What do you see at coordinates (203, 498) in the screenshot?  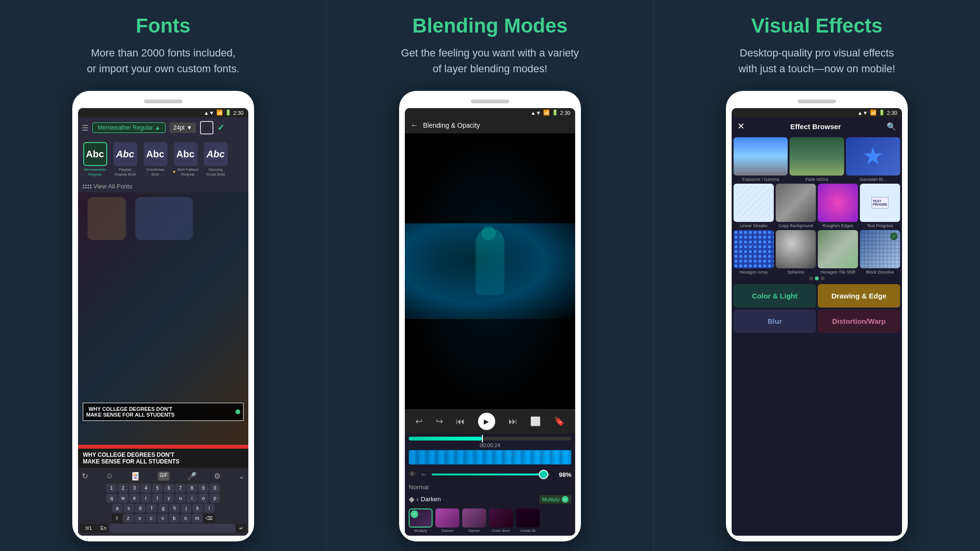 I see `key-o: o` at bounding box center [203, 498].